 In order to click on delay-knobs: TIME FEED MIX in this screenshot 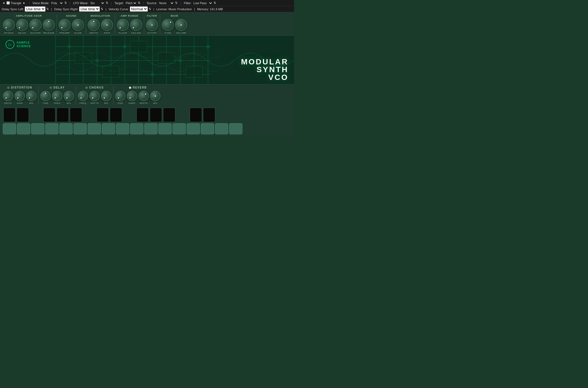, I will do `click(57, 98)`.